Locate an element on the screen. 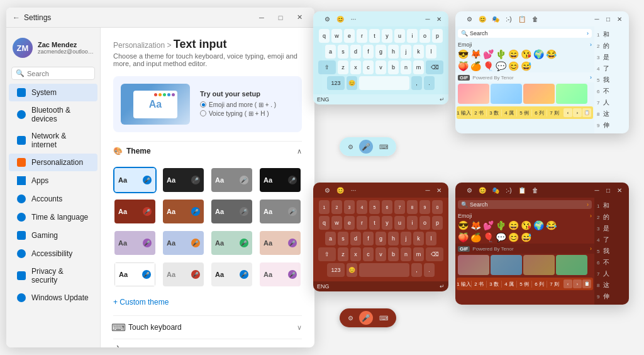 This screenshot has width=644, height=355. kb-dark-emoji-btn: 😊 is located at coordinates (352, 270).